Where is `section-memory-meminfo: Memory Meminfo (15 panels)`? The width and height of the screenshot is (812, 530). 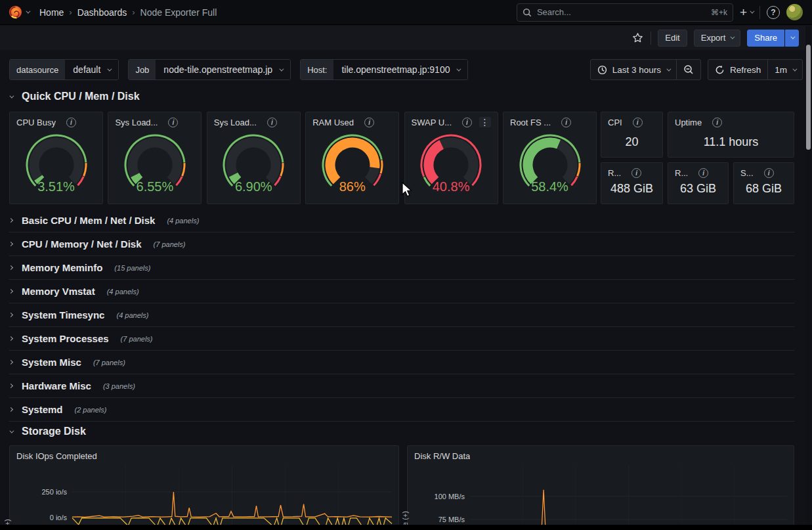 section-memory-meminfo: Memory Meminfo (15 panels) is located at coordinates (402, 268).